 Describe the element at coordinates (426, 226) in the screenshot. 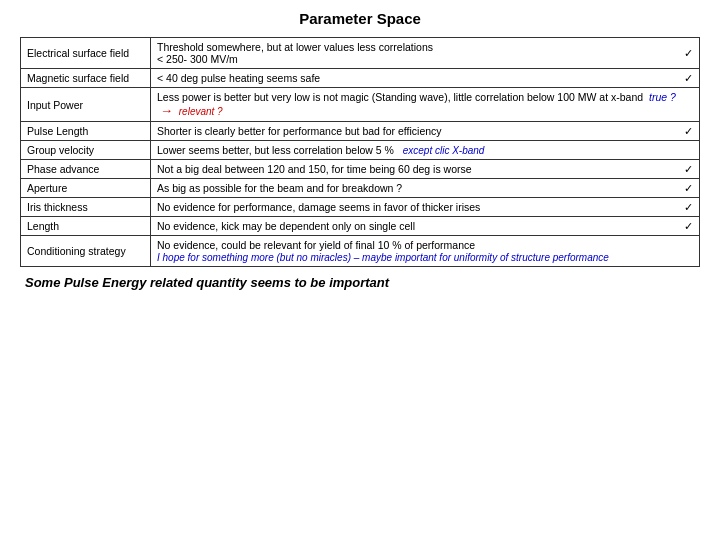

I see `param-desc: No evidence, kick may be dependent only …` at that location.